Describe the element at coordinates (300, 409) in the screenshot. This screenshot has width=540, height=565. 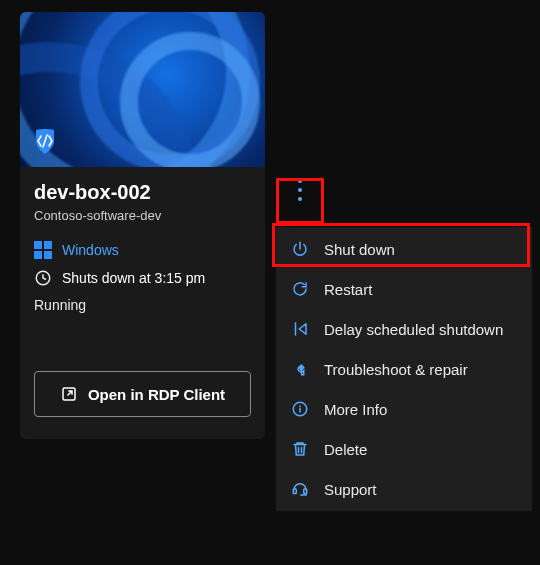
I see `info-icon` at that location.